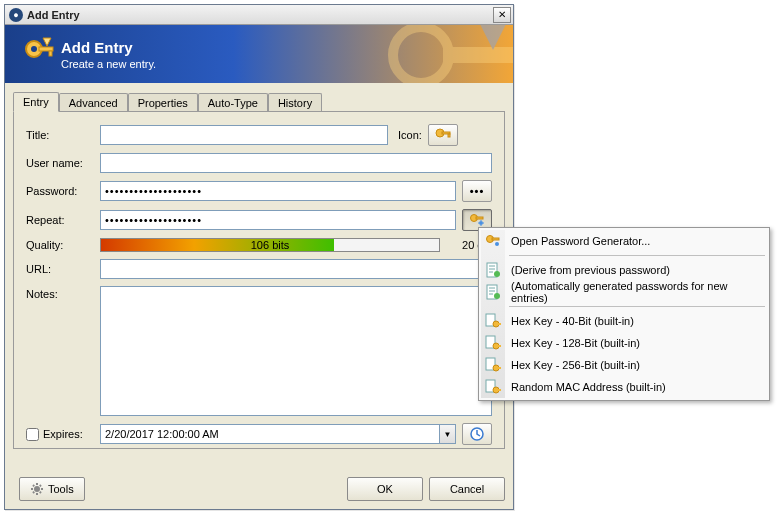 This screenshot has width=777, height=514. Describe the element at coordinates (63, 269) in the screenshot. I see `url-label: URL:` at that location.